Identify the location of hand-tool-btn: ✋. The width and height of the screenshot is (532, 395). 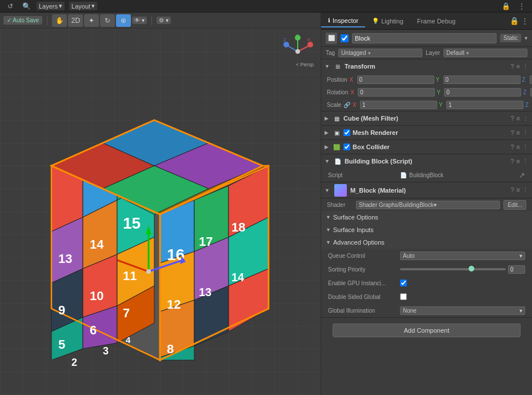
(59, 21).